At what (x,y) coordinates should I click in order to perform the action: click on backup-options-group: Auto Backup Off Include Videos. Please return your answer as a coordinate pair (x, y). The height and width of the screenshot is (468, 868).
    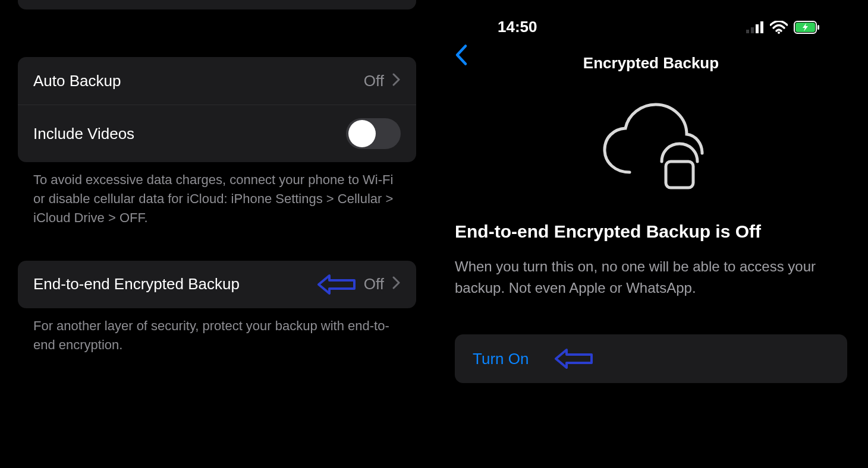
    Looking at the image, I should click on (217, 109).